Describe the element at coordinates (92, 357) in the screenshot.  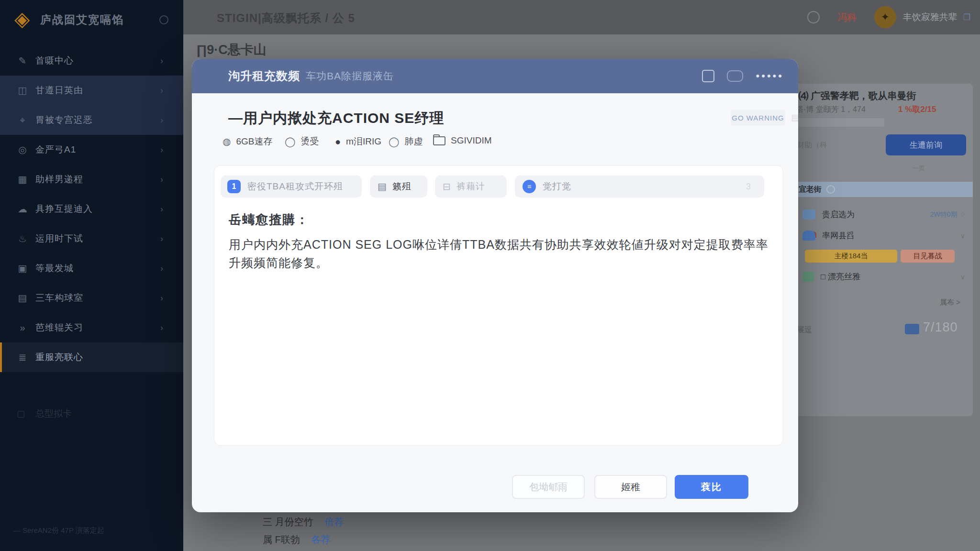
I see `sidebar-item-active: ≣ 重服亮联心` at that location.